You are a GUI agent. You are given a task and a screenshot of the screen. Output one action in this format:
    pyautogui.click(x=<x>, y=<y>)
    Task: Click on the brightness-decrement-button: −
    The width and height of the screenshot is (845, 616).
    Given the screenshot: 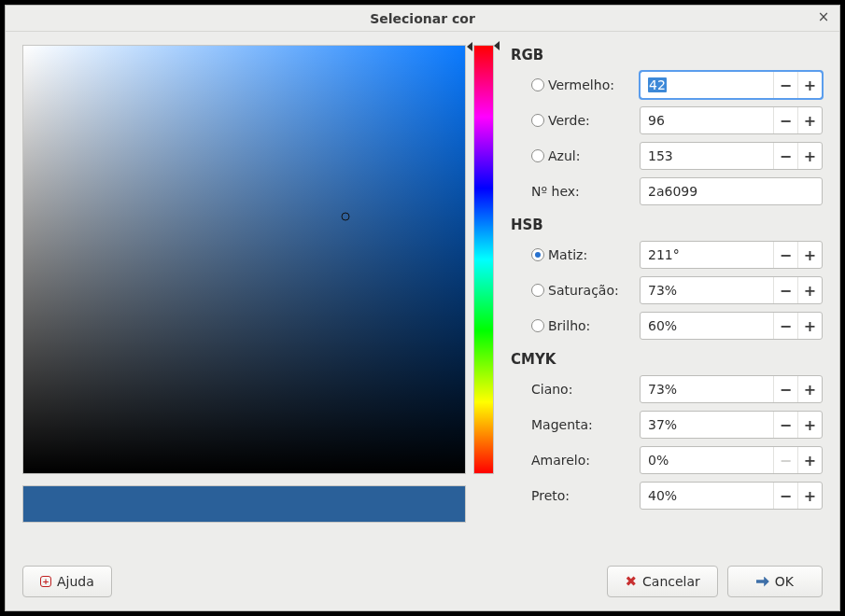 What is the action you would take?
    pyautogui.click(x=785, y=326)
    